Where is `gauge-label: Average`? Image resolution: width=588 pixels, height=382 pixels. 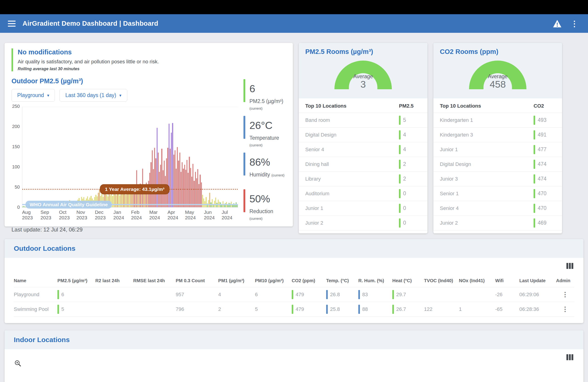
gauge-label: Average is located at coordinates (498, 76).